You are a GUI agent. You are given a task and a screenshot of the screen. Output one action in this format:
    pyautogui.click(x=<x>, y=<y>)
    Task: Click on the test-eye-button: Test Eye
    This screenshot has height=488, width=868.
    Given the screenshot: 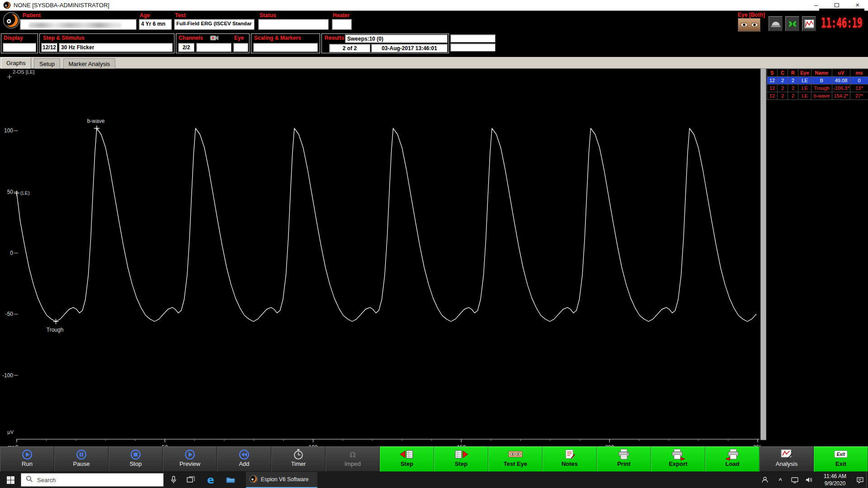 What is the action you would take?
    pyautogui.click(x=515, y=459)
    